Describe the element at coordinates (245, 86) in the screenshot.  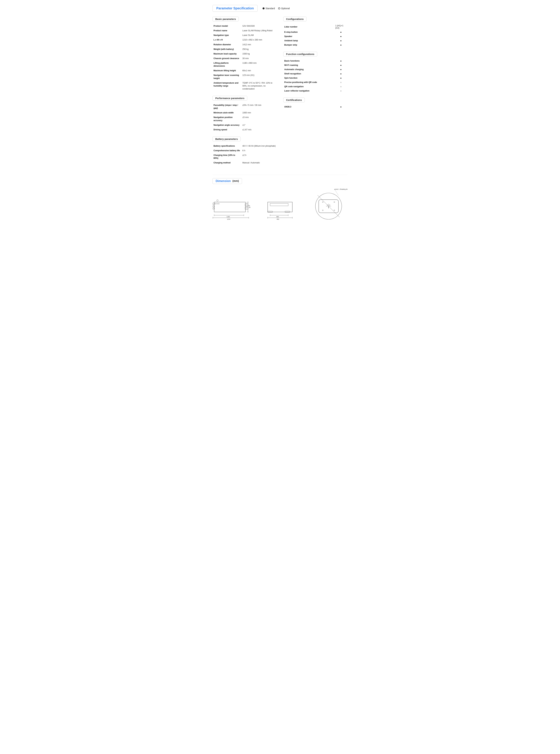
I see `table-row: Ambient temperature and humidity rangeTE…` at that location.